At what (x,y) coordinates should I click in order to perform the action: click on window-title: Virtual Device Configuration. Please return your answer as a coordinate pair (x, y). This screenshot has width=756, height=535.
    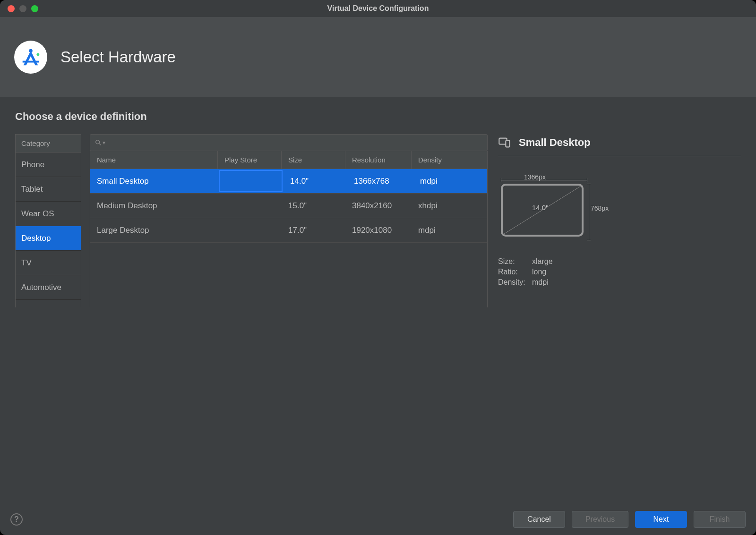
    Looking at the image, I should click on (378, 8).